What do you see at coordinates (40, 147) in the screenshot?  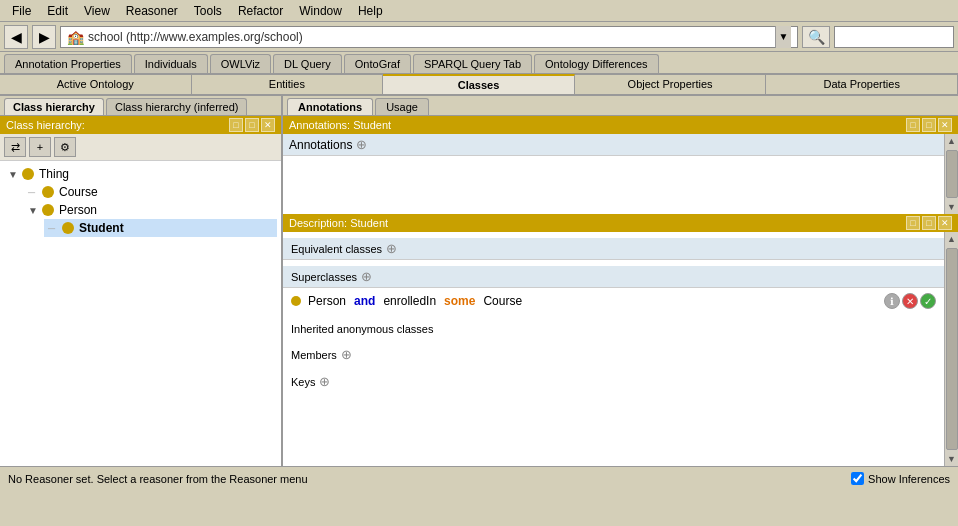 I see `add-class-btn: +` at bounding box center [40, 147].